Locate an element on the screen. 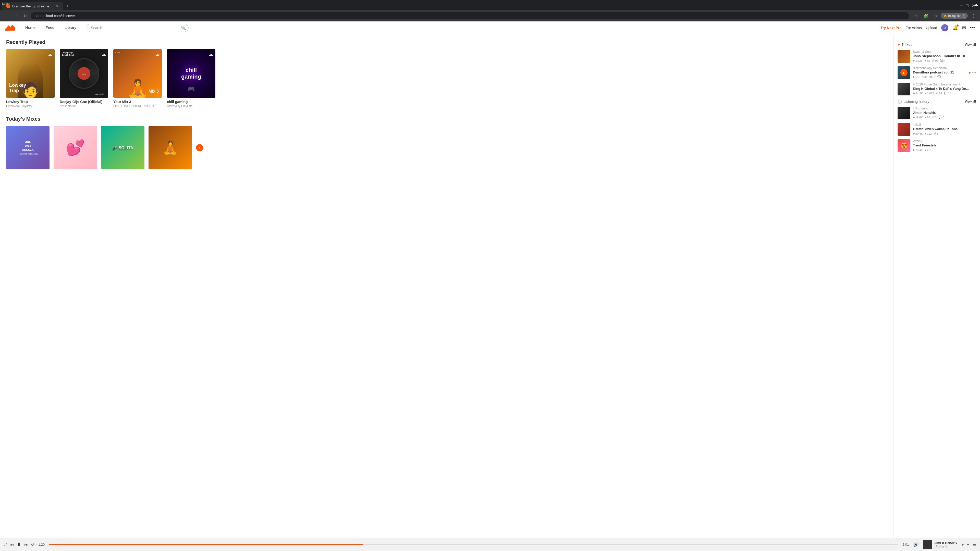 This screenshot has width=980, height=551. new-tab-button: + is located at coordinates (67, 6).